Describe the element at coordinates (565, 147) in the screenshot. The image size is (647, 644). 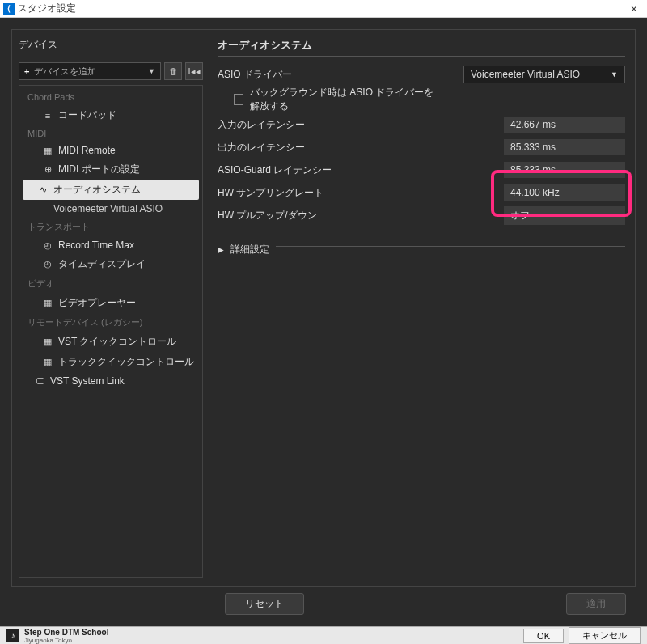
I see `output-latency-value: 85.333 ms` at that location.